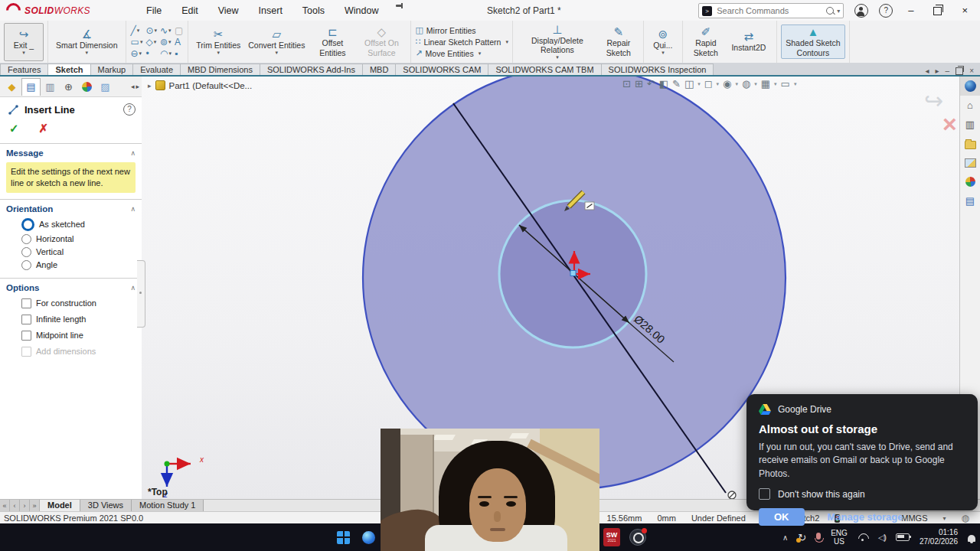 The height and width of the screenshot is (551, 980). I want to click on radio-as-sketched: As sketched, so click(70, 225).